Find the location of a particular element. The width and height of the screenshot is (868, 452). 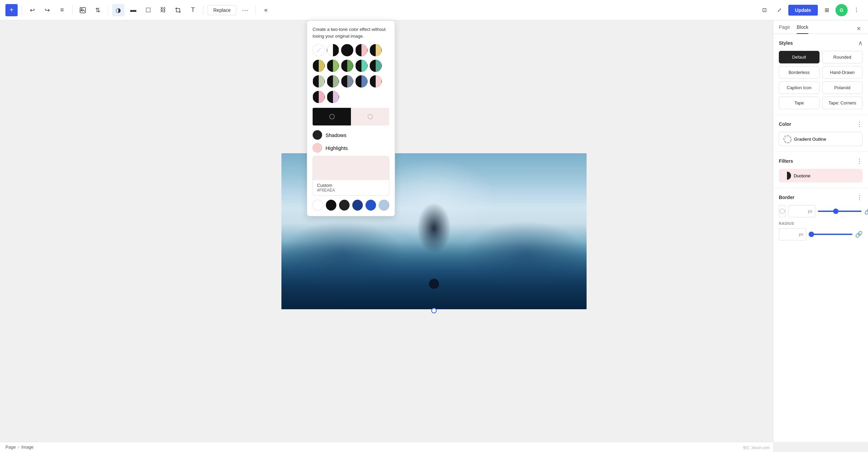

highlights-dot is located at coordinates (370, 117).